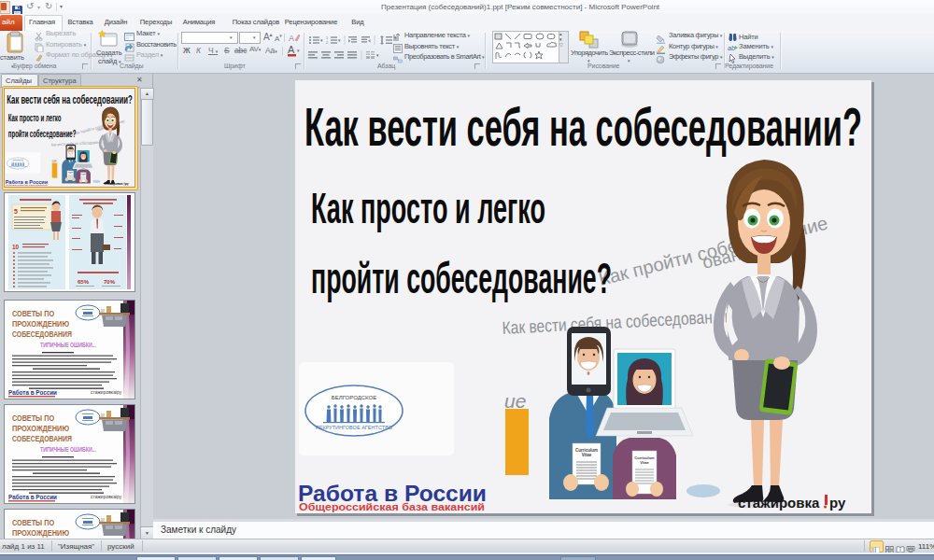  I want to click on svg-text: СОБЕСЕДОВАНИЯ, so click(42, 334).